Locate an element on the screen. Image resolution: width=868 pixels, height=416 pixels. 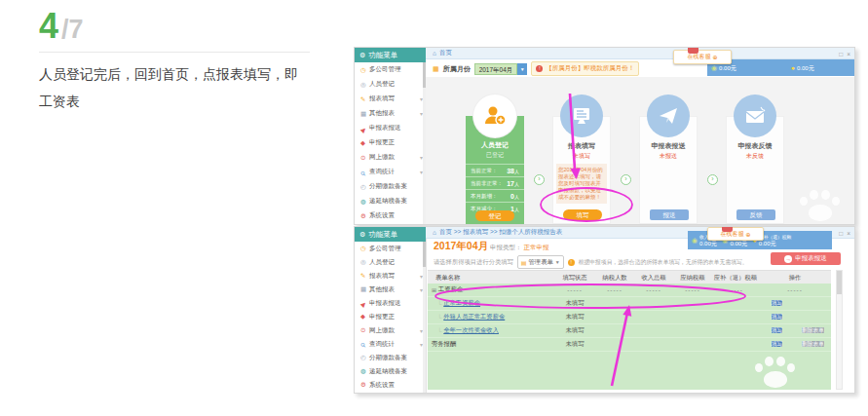
form-name: 全年一次性奖金收入 is located at coordinates (472, 331).